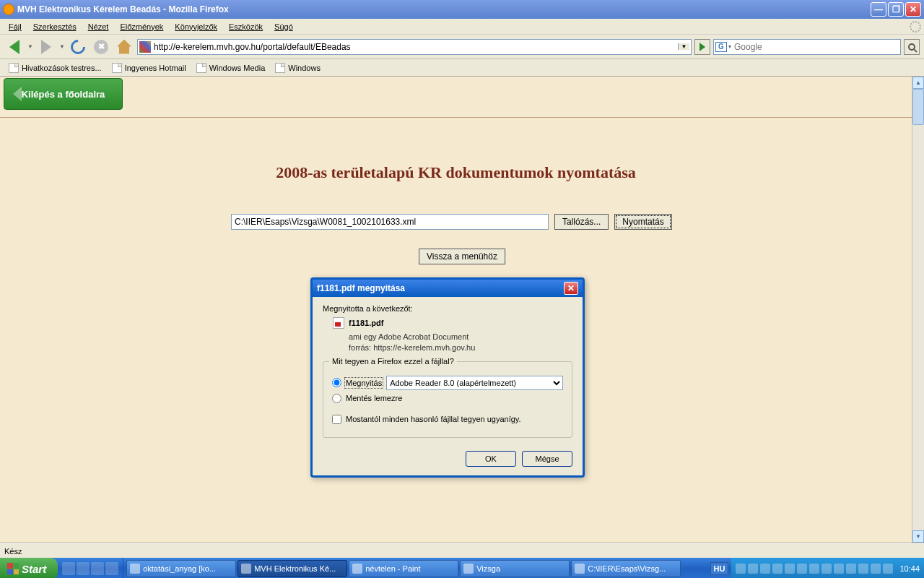 Image resolution: width=924 pixels, height=578 pixels. Describe the element at coordinates (141, 27) in the screenshot. I see `menu-history: Előzmények` at that location.